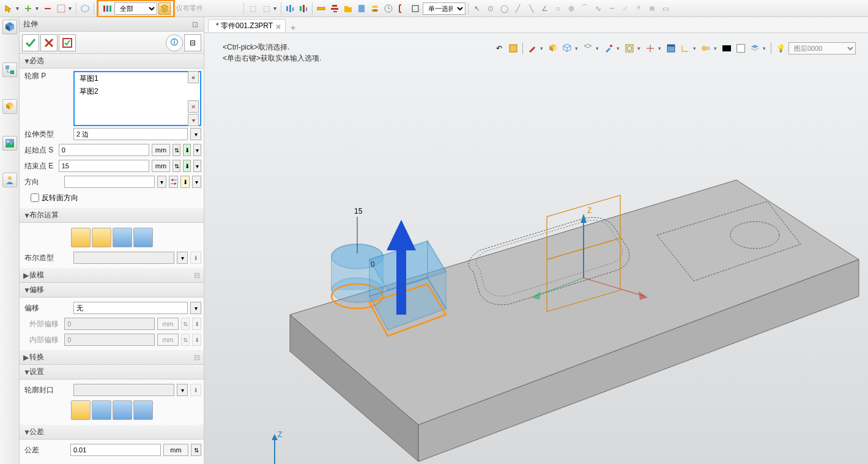  I want to click on start-input, so click(104, 150).